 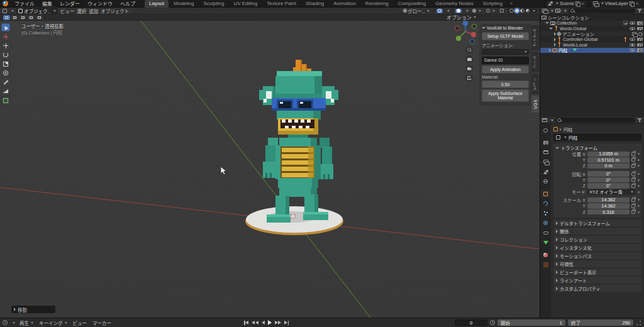 What do you see at coordinates (506, 84) in the screenshot?
I see `material-value-slider: 0.50` at bounding box center [506, 84].